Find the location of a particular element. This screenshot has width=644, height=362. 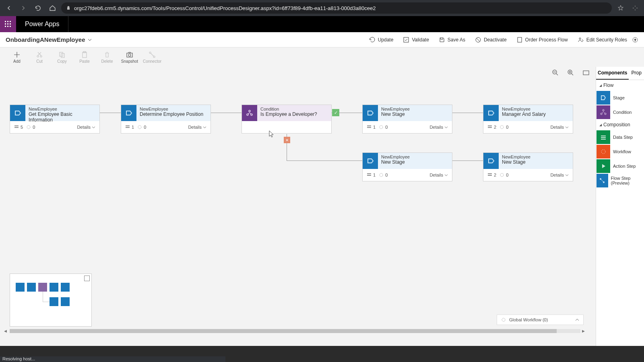

help-button: ? is located at coordinates (635, 40).